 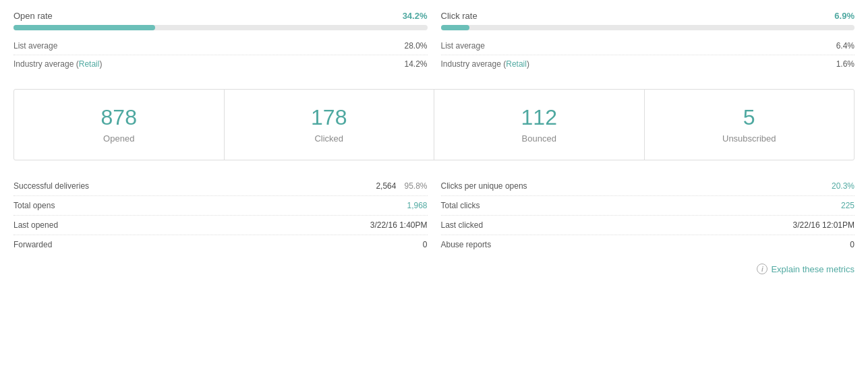 I want to click on metric-right-values-3: 0, so click(x=852, y=245).